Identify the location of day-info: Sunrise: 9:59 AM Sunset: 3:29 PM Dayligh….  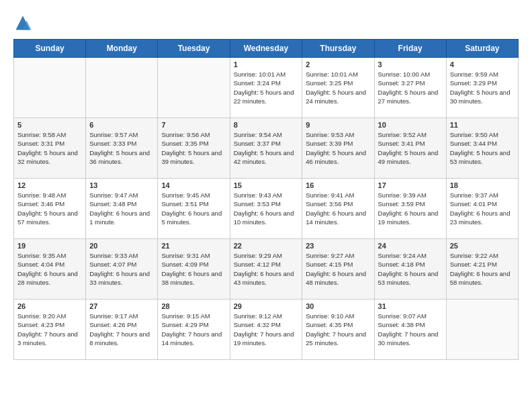
(482, 87).